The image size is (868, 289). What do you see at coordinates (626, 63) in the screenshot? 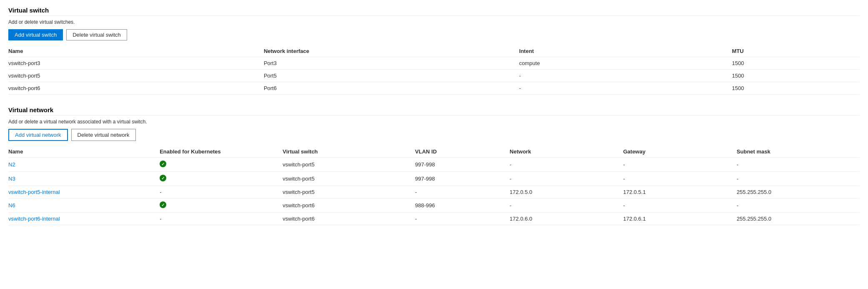
I see `vs-cell-intent: compute` at bounding box center [626, 63].